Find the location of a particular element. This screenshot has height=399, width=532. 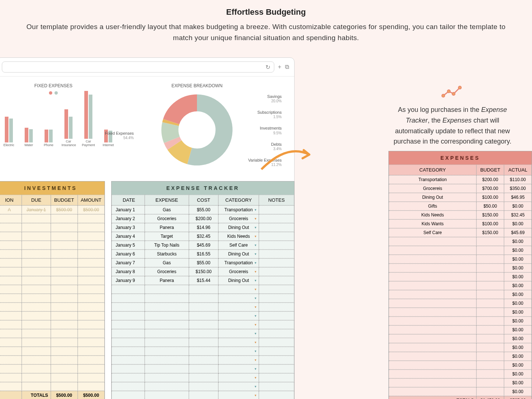

tabs-icon: ⧉ is located at coordinates (287, 67).